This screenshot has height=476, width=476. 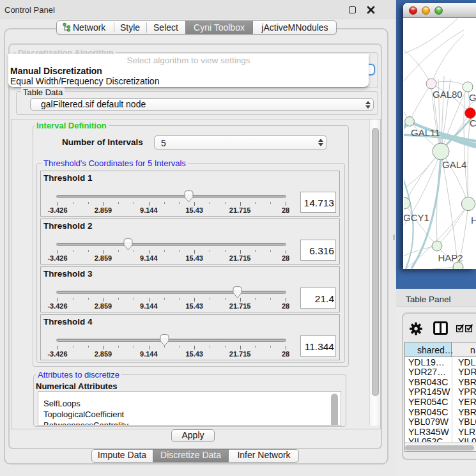 I want to click on svg-text: HAP2, so click(x=451, y=258).